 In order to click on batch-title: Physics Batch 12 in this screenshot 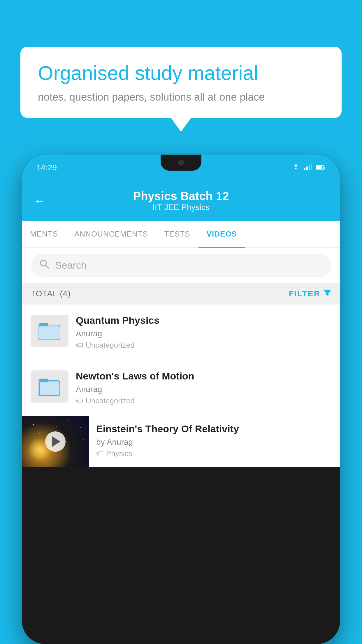, I will do `click(181, 196)`.